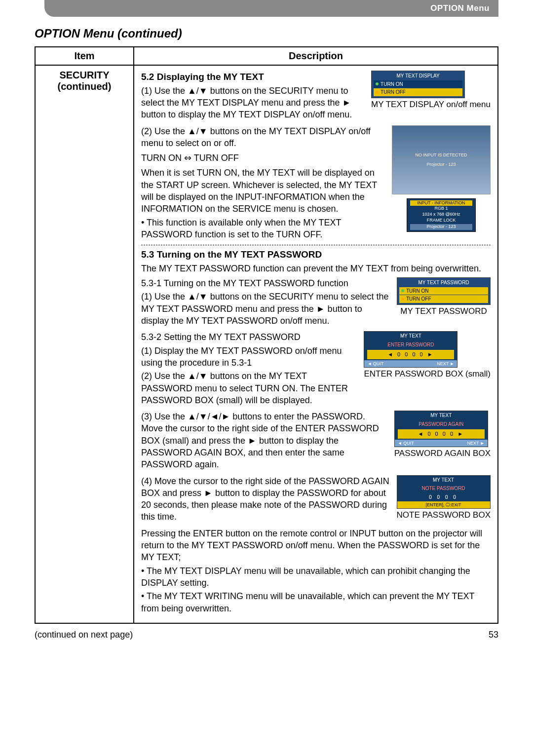 Image resolution: width=533 pixels, height=756 pixels. Describe the element at coordinates (411, 336) in the screenshot. I see `epb-title: MY TEXT` at that location.